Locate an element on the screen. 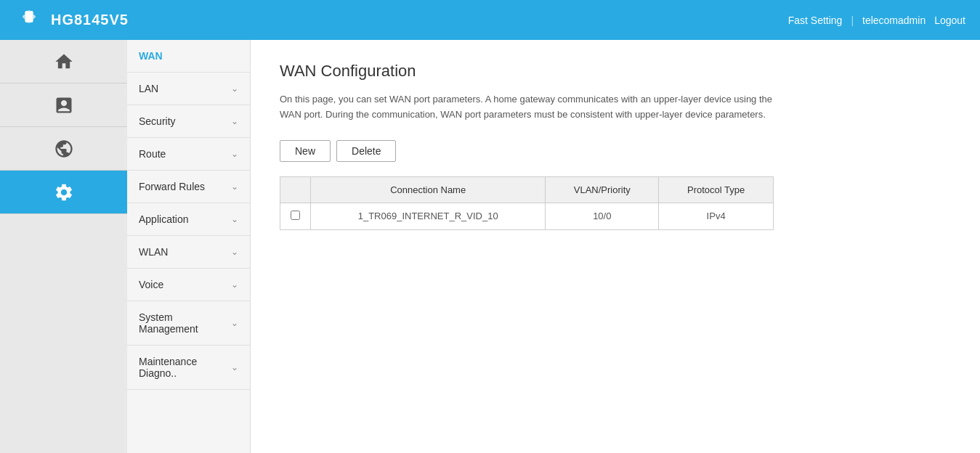  nav-item-route-chevron: ⌄ is located at coordinates (235, 154).